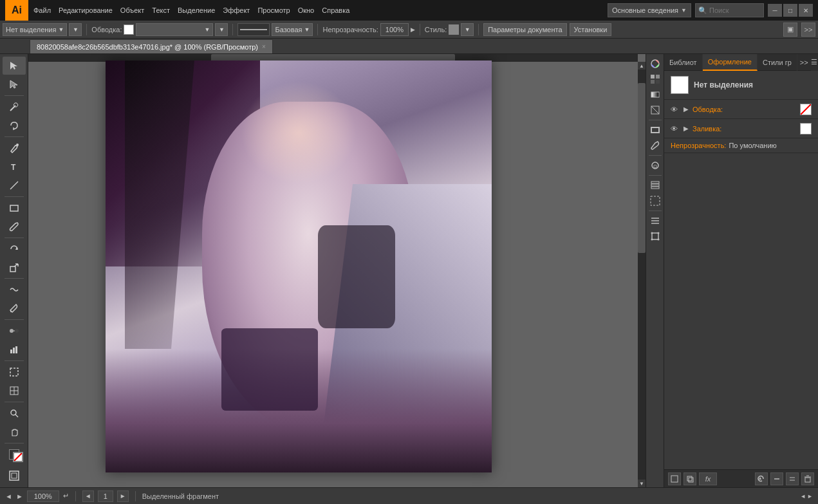 This screenshot has height=504, width=818. What do you see at coordinates (14, 249) in the screenshot?
I see `tool-rotate` at bounding box center [14, 249].